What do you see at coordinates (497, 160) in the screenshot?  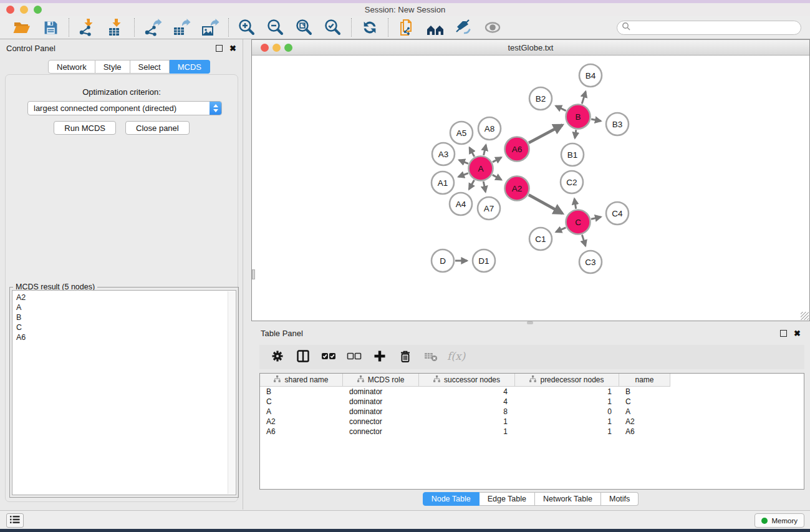 I see `edge-A-A6` at bounding box center [497, 160].